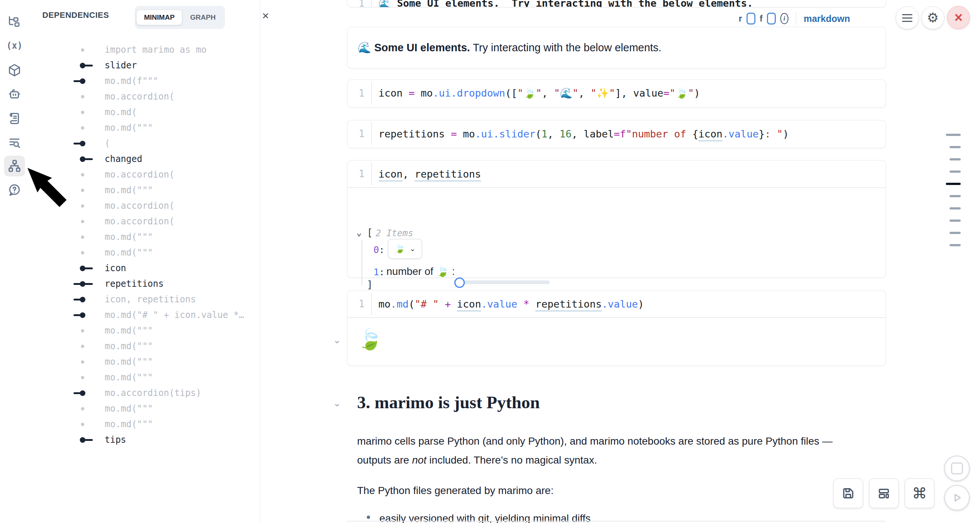 This screenshot has height=523, width=980. I want to click on minimap-item: icon, so click(144, 268).